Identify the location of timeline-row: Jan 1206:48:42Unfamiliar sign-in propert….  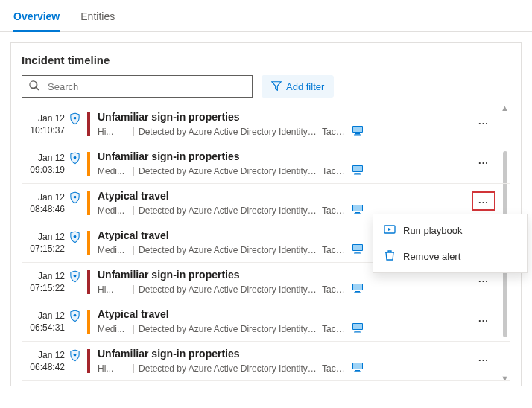
(266, 362).